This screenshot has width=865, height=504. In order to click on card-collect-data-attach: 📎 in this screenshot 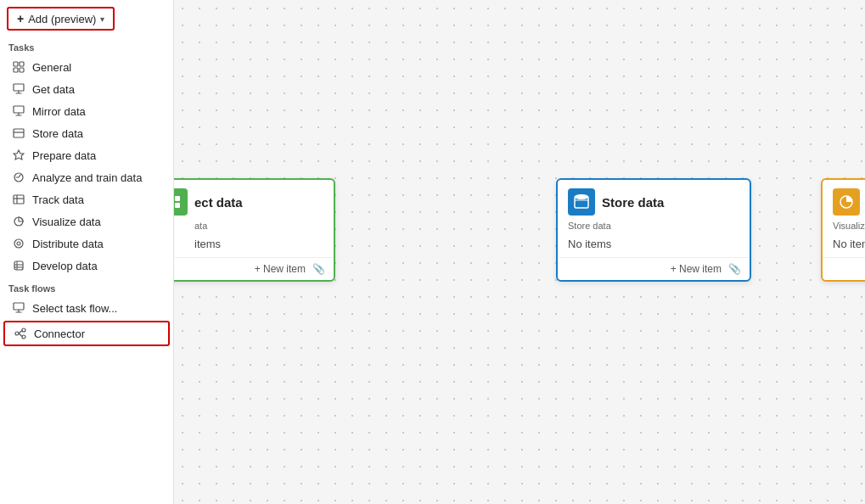, I will do `click(319, 269)`.